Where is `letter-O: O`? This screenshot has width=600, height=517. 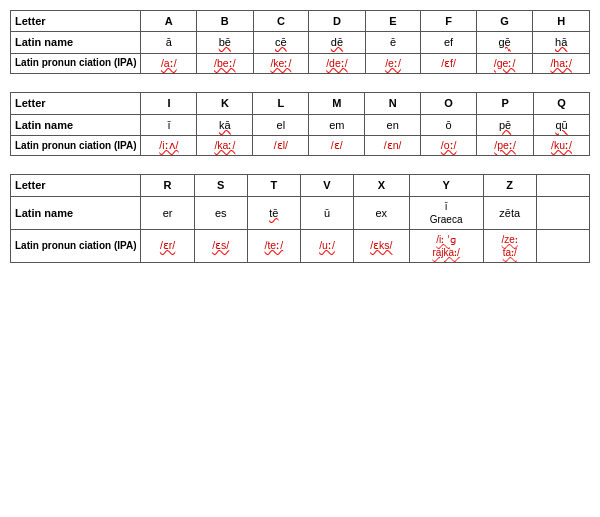
letter-O: O is located at coordinates (449, 104).